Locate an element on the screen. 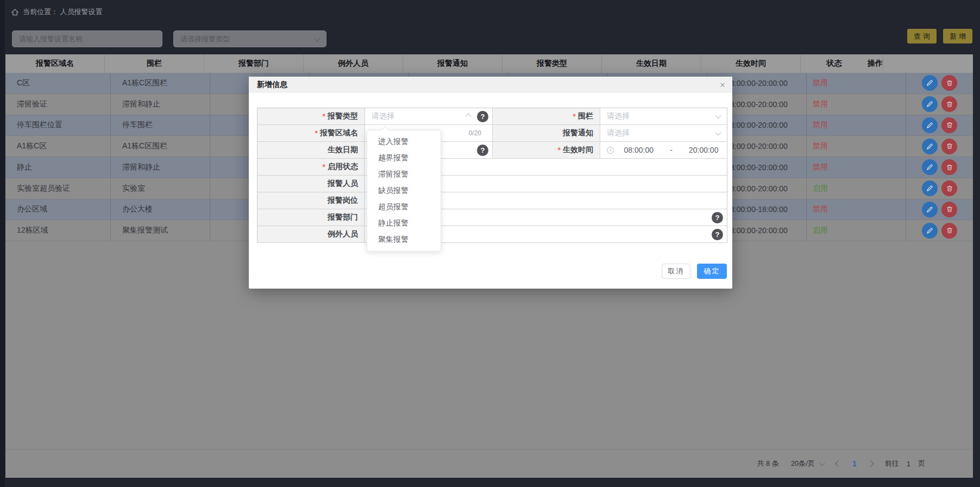  alarm-type-field: 请选择 ? is located at coordinates (429, 116).